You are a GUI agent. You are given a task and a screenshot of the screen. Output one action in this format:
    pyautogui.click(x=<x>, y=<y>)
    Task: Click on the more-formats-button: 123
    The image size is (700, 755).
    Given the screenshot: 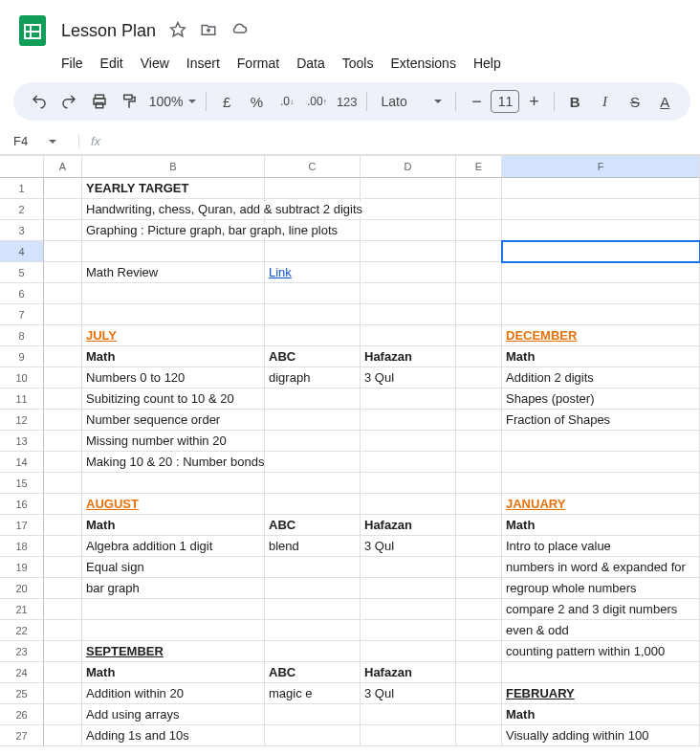 What is the action you would take?
    pyautogui.click(x=346, y=101)
    